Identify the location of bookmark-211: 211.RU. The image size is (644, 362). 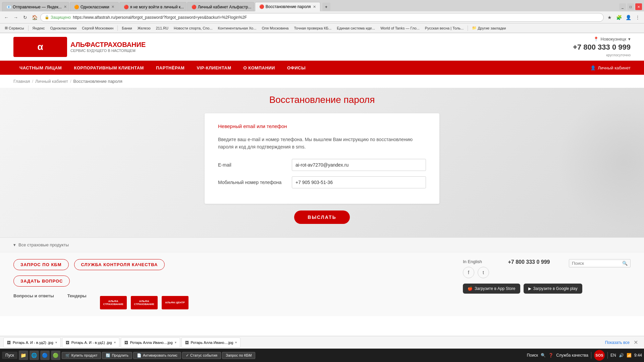
(162, 28).